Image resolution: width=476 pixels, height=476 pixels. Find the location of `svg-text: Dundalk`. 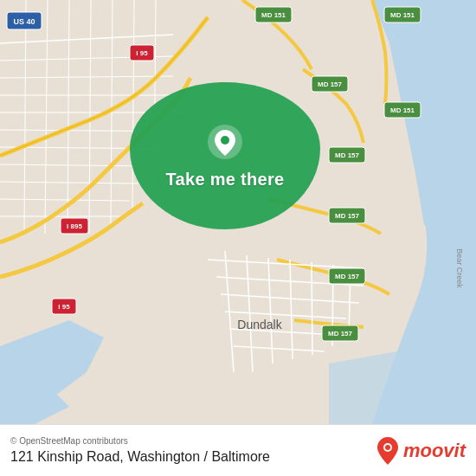

svg-text: Dundalk is located at coordinates (260, 325).